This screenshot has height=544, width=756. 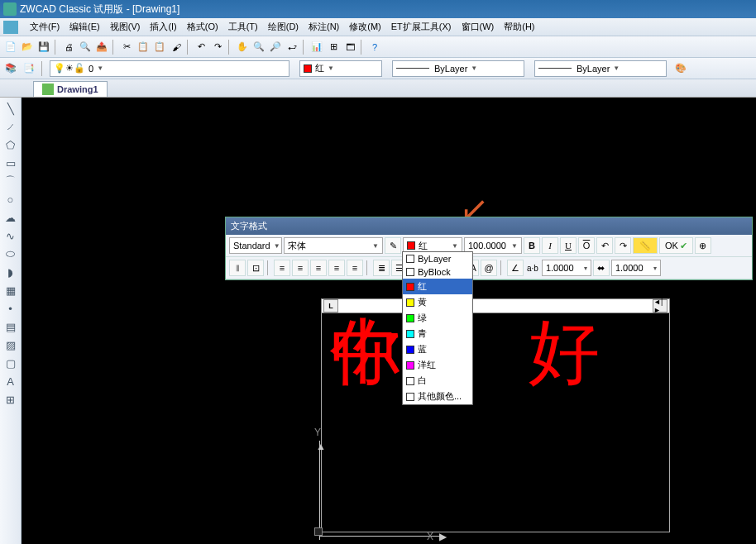 What do you see at coordinates (438, 259) in the screenshot?
I see `color-opt-bylayer: ByLayer` at bounding box center [438, 259].